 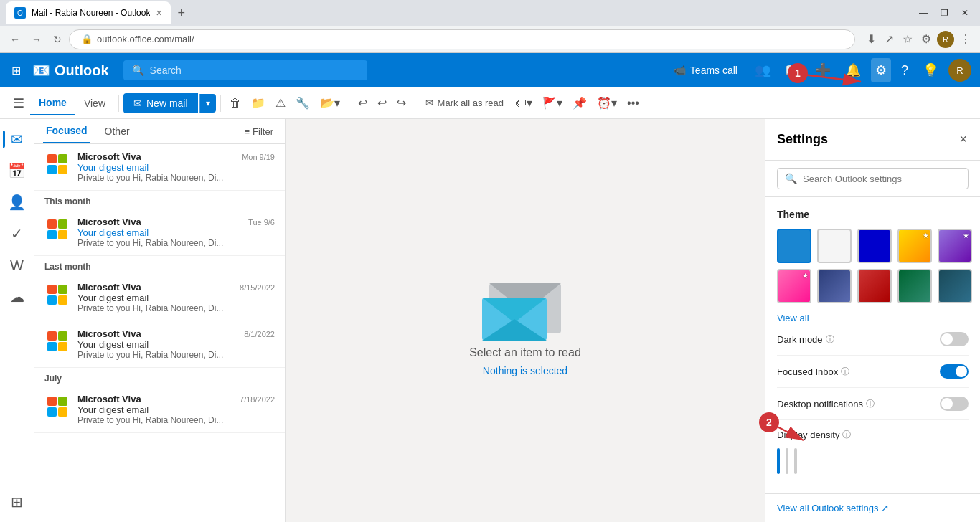 What do you see at coordinates (17, 171) in the screenshot?
I see `side-calendar-btn: 📅` at bounding box center [17, 171].